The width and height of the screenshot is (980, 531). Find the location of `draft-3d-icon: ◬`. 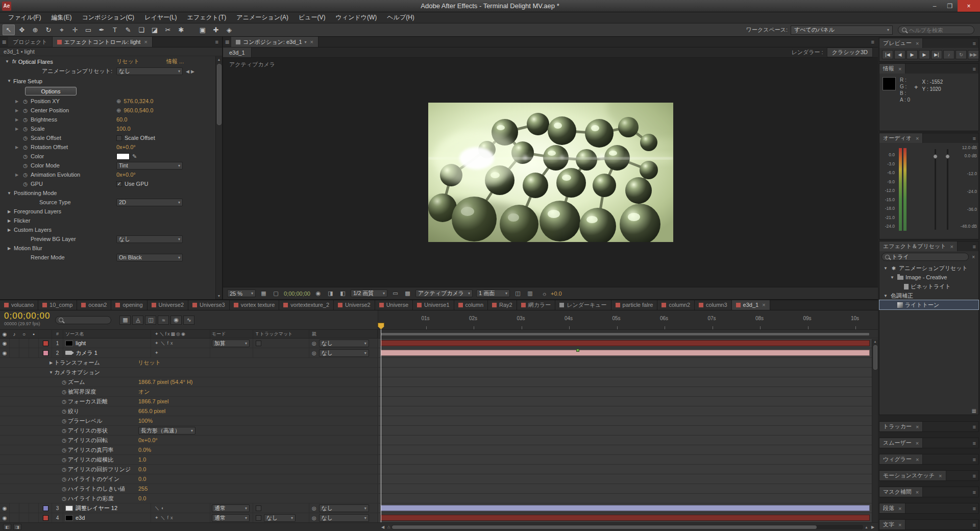

draft-3d-icon: ◬ is located at coordinates (138, 320).